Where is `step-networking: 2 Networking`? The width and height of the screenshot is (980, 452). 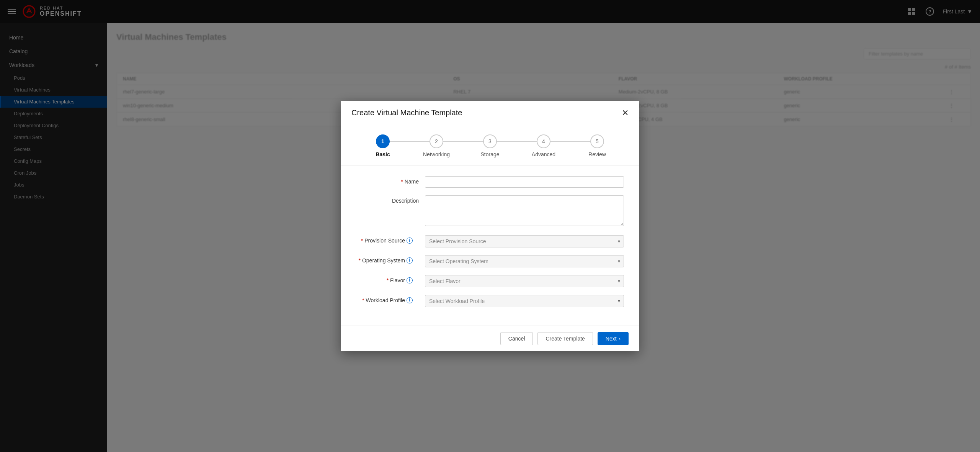
step-networking: 2 Networking is located at coordinates (436, 146).